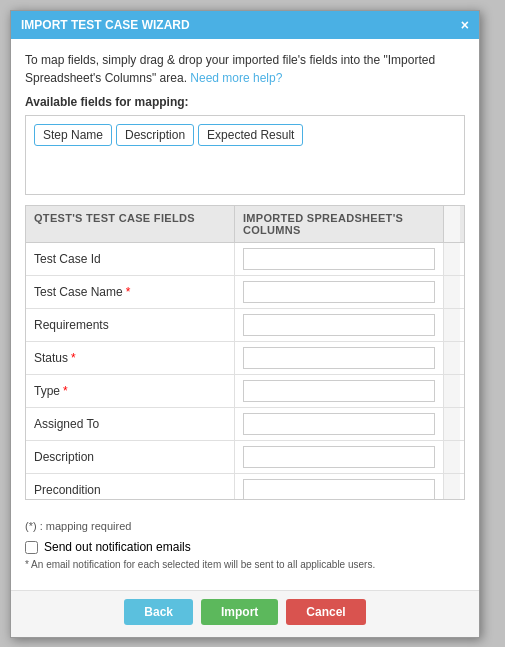 The image size is (505, 647). I want to click on mapping-note: (*) : mapping required, so click(245, 526).